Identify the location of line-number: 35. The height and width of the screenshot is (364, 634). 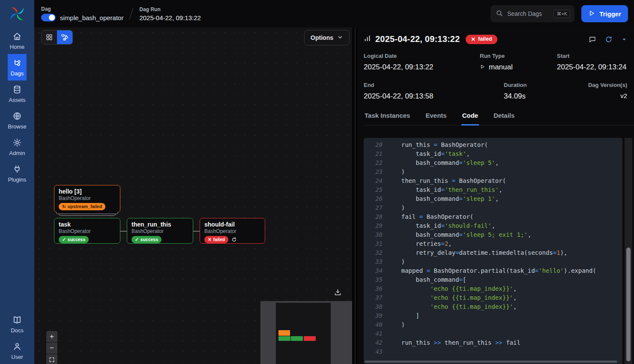
(375, 280).